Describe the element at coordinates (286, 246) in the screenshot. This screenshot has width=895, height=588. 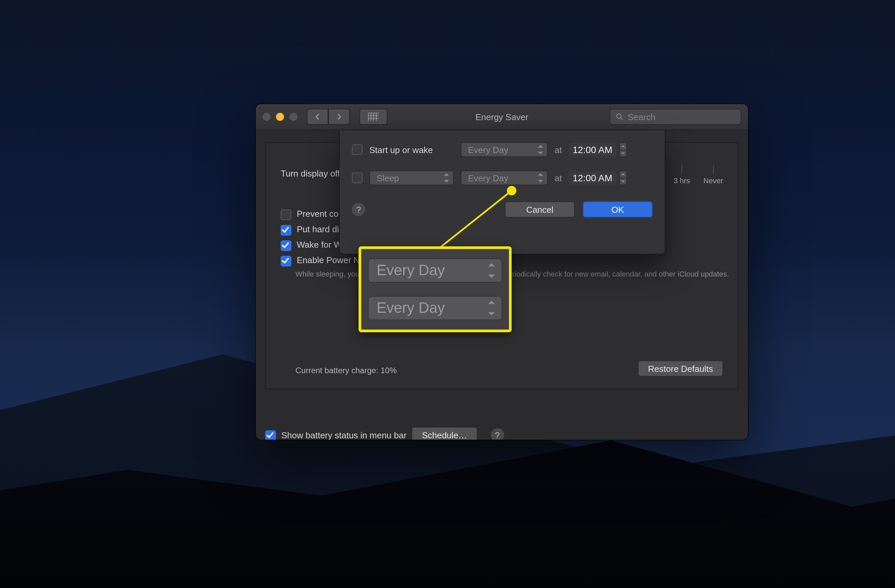
I see `wake-wifi-checkbox` at that location.